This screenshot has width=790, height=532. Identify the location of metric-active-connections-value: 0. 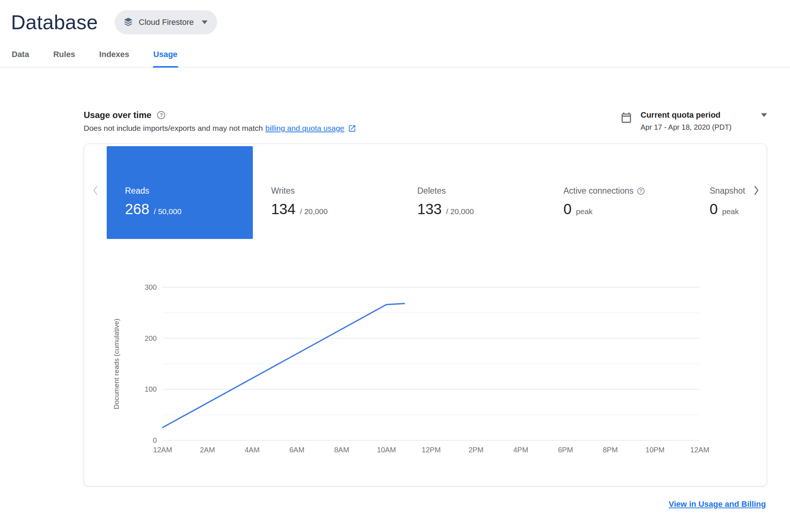
(567, 209).